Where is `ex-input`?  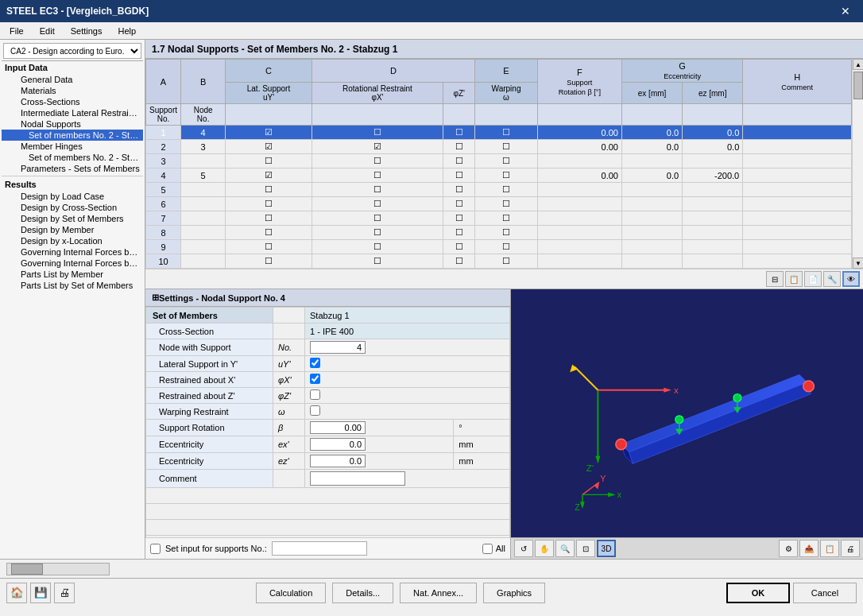 ex-input is located at coordinates (338, 444).